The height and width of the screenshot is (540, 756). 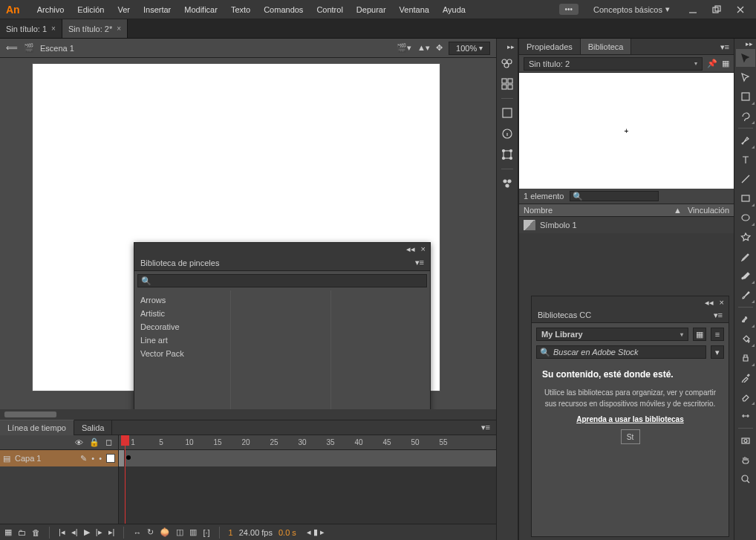 I want to click on brush-category-item: Vector Pack, so click(x=183, y=354).